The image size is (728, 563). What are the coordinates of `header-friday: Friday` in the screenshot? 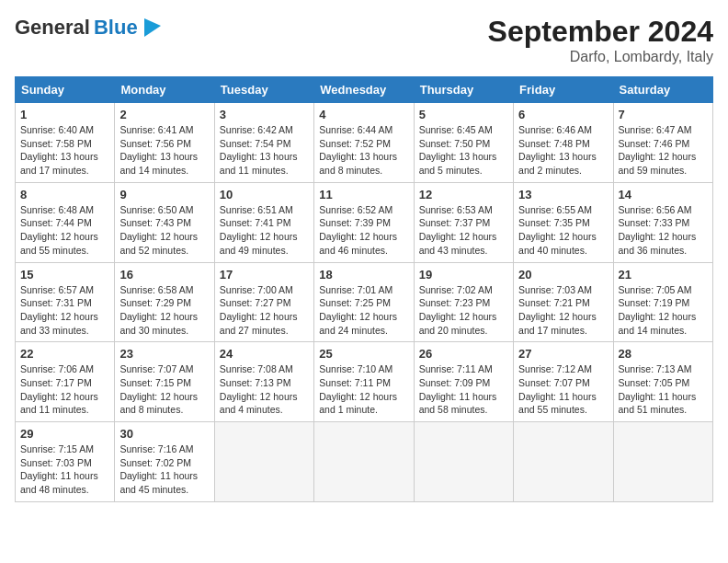 It's located at (563, 90).